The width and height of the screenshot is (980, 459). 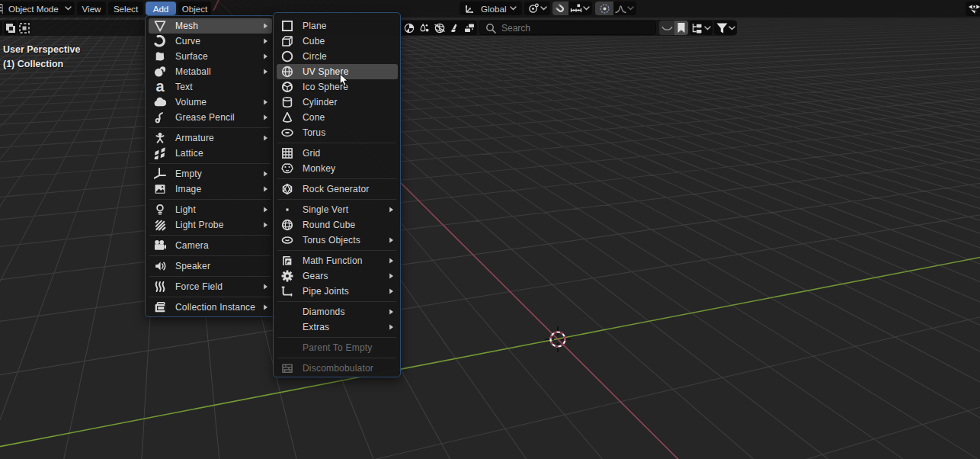 I want to click on svg-text: a, so click(x=160, y=87).